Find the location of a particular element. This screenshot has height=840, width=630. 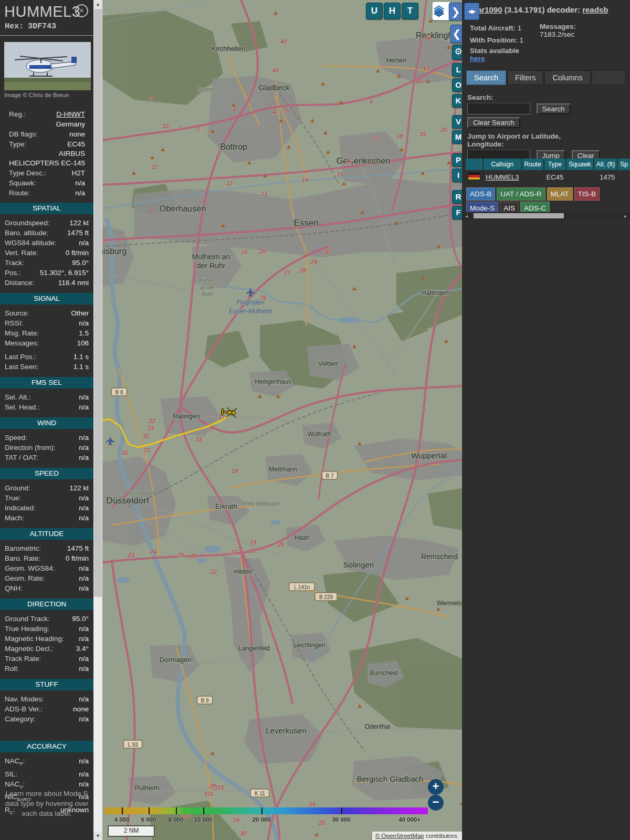

app-title: tar1090 (3.14.1791) decoder: readsb is located at coordinates (541, 9).